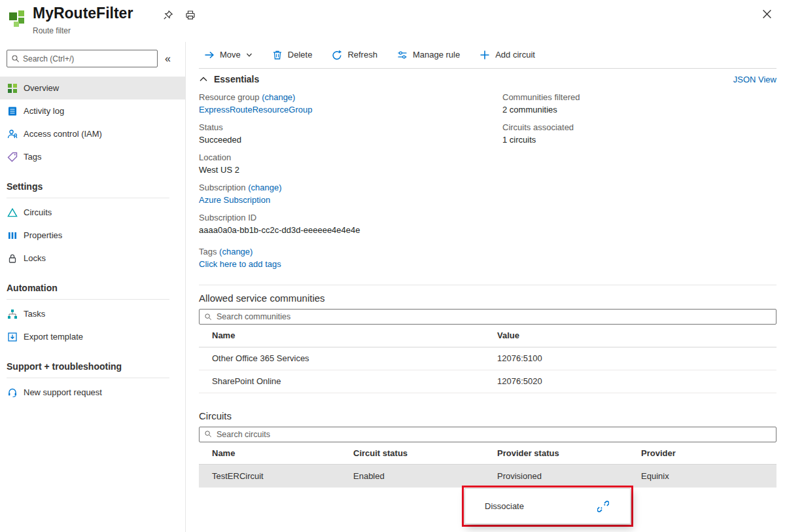 Image resolution: width=785 pixels, height=532 pixels. What do you see at coordinates (279, 97) in the screenshot?
I see `resource-group-change-link: (change)` at bounding box center [279, 97].